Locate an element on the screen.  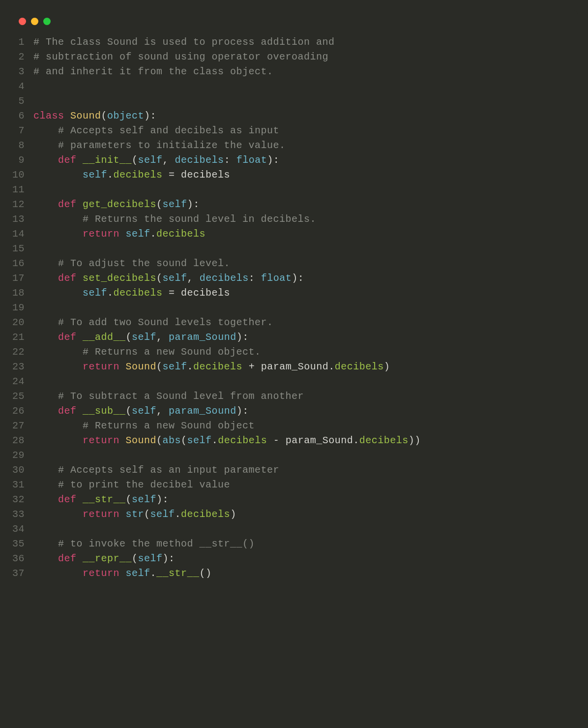
code-line: 37 return self.__str__() is located at coordinates (294, 574).